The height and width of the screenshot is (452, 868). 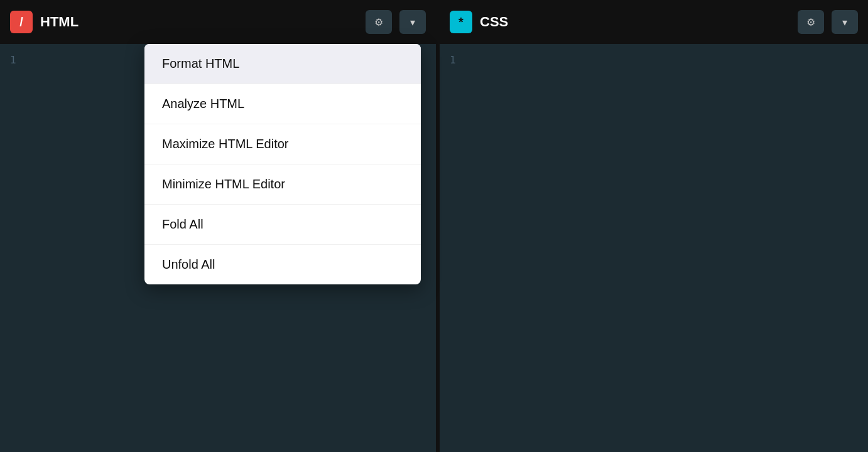 I want to click on html-panel-header: / HTML ⚙ ▾, so click(x=218, y=22).